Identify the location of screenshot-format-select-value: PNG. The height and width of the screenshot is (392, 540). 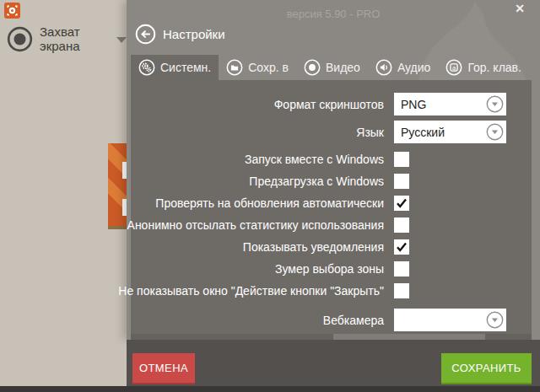
(413, 105).